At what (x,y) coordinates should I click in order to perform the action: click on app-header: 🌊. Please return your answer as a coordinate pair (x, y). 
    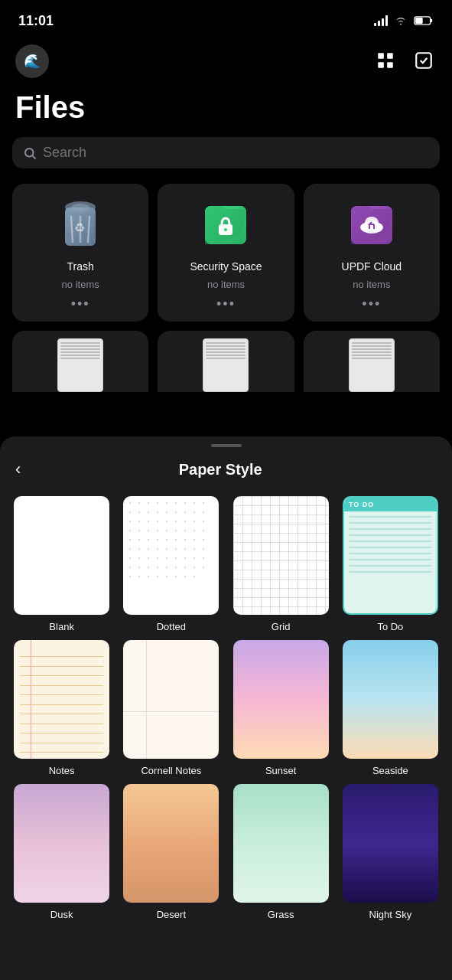
    Looking at the image, I should click on (226, 63).